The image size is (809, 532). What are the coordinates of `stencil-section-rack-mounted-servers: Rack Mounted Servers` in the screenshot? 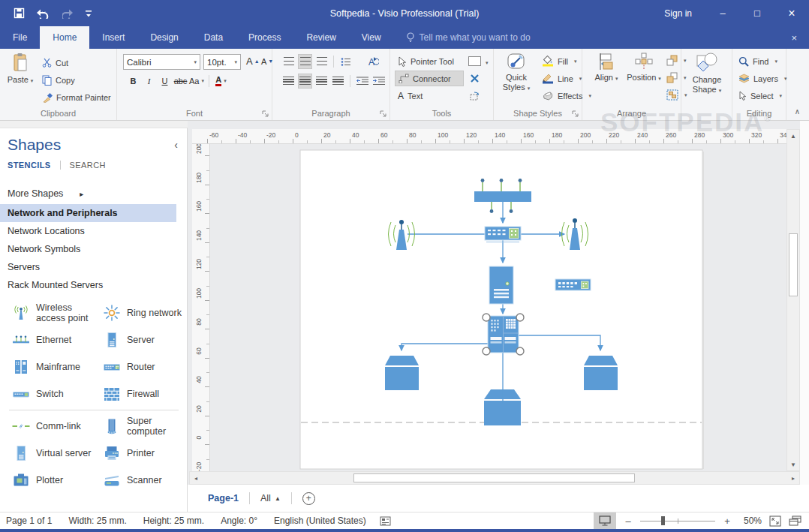 It's located at (94, 285).